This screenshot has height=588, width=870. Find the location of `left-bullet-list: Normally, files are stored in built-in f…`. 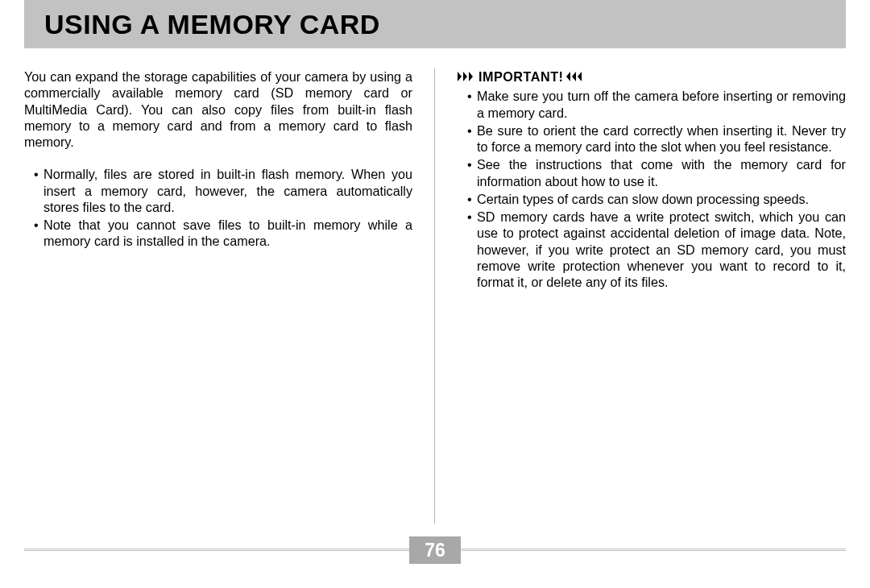

left-bullet-list: Normally, files are stored in built-in f… is located at coordinates (218, 208).